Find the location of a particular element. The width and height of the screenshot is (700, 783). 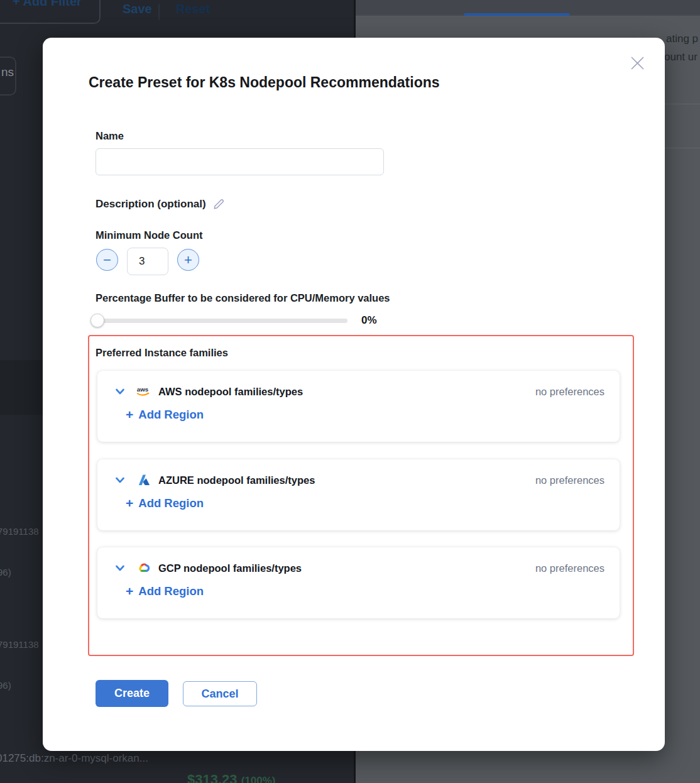

edit-pencil-icon is located at coordinates (219, 204).